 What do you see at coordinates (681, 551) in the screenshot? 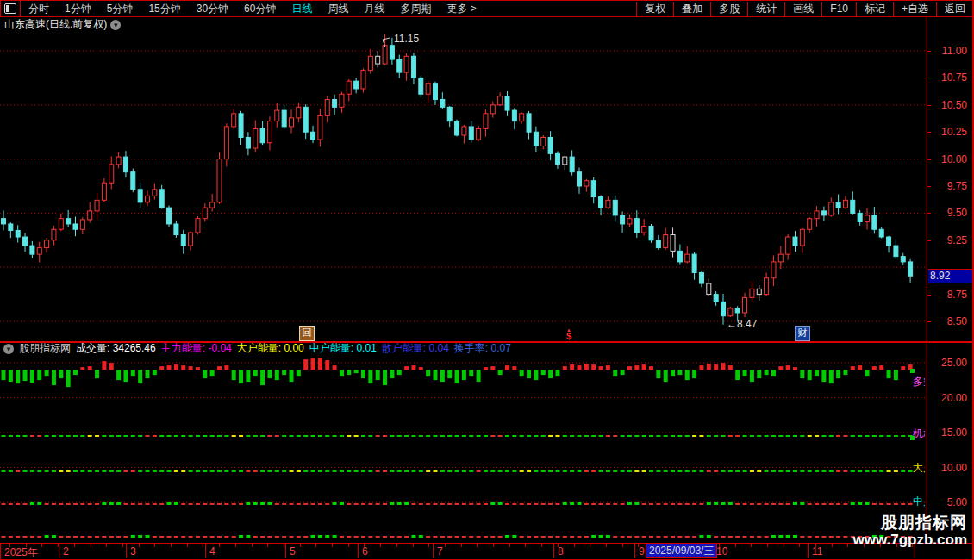
I see `crosshair-date-badge: 2025/09/03/三` at bounding box center [681, 551].